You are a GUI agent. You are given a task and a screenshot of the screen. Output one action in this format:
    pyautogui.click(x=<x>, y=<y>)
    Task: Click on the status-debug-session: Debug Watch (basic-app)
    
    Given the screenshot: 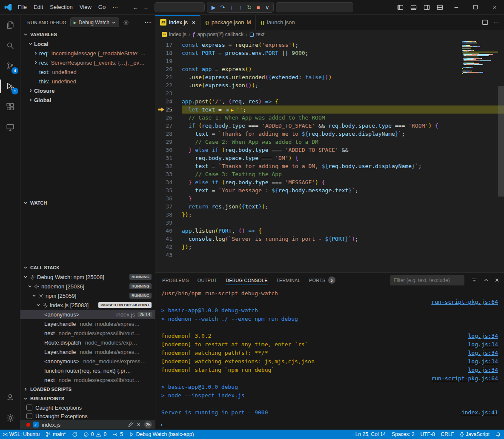 What is the action you would take?
    pyautogui.click(x=162, y=434)
    